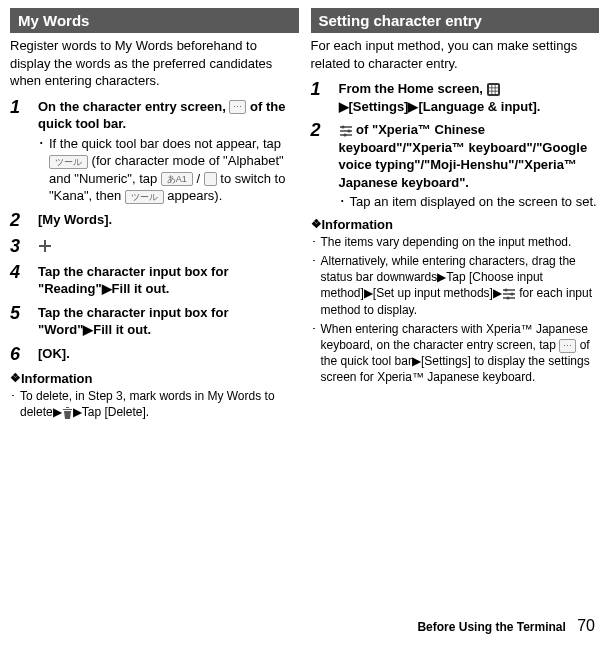  What do you see at coordinates (491, 627) in the screenshot?
I see `footer-label: Before Using the Terminal` at bounding box center [491, 627].